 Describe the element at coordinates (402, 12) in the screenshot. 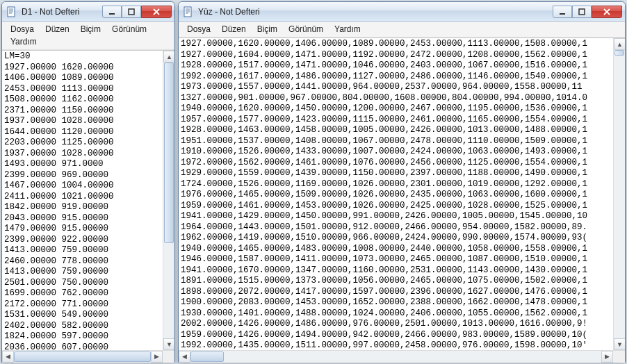

I see `titlebar: Yüz - Not Defteri` at that location.